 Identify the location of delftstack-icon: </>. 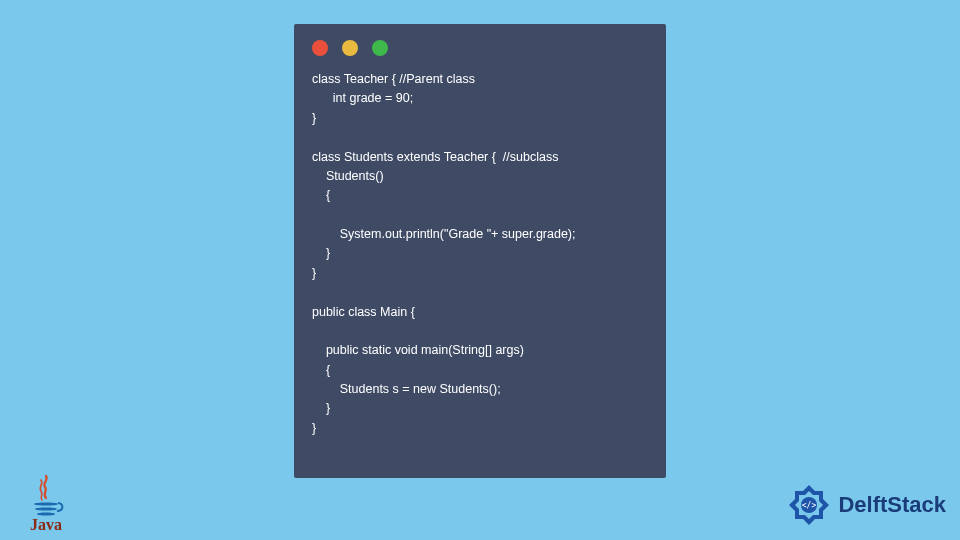
(809, 505).